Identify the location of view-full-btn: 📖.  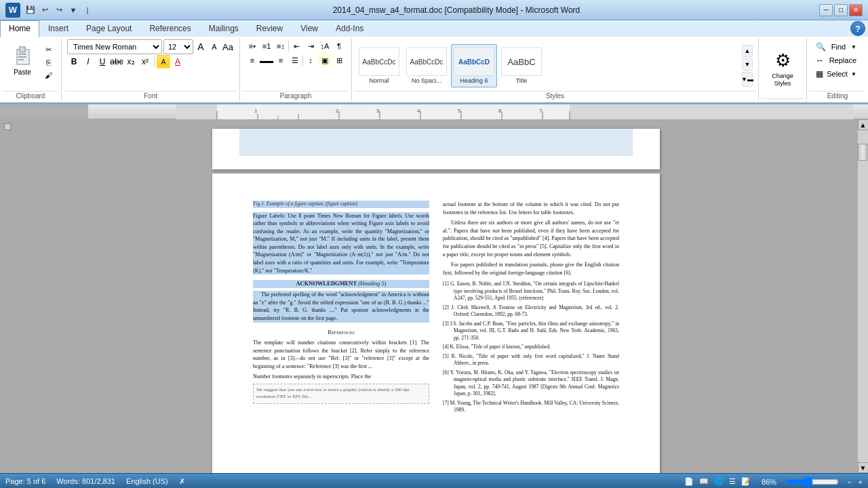
(704, 481).